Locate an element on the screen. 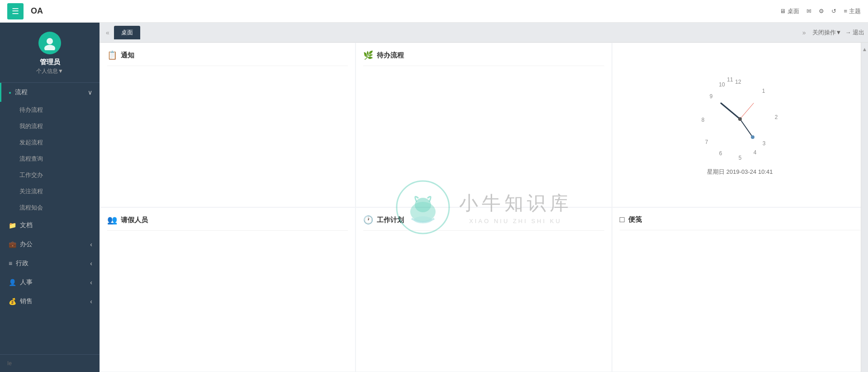 The height and width of the screenshot is (372, 868). sidebar-item-docs: 📁 文档 is located at coordinates (50, 225).